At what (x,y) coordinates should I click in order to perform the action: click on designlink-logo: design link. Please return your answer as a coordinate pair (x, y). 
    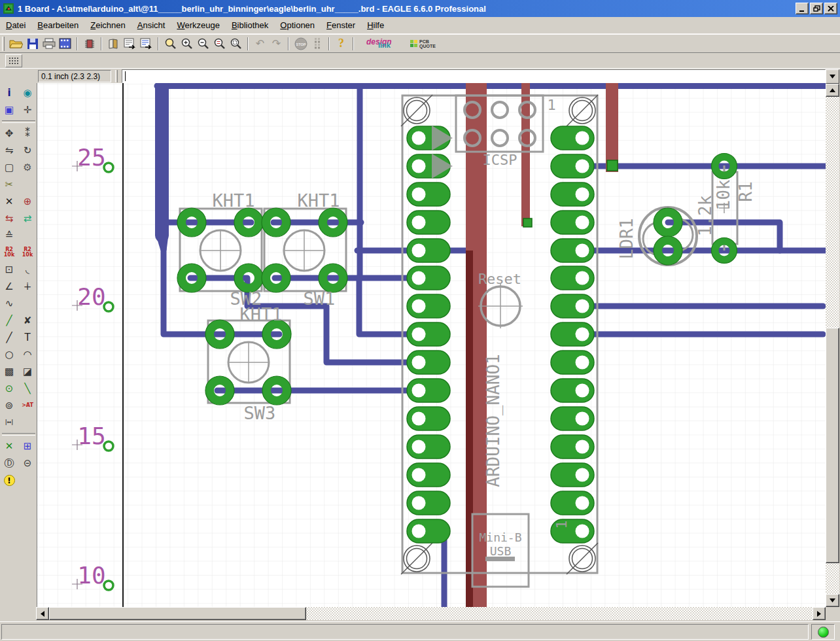
    Looking at the image, I should click on (383, 43).